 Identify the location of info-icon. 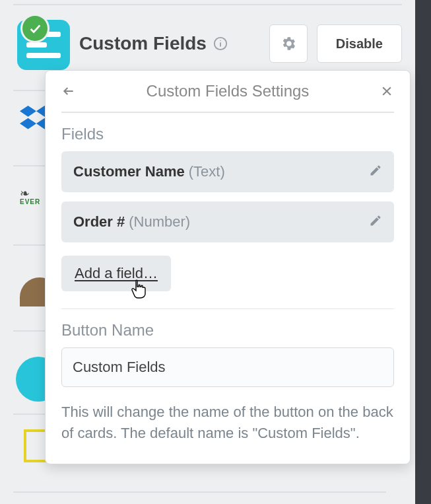
(220, 44).